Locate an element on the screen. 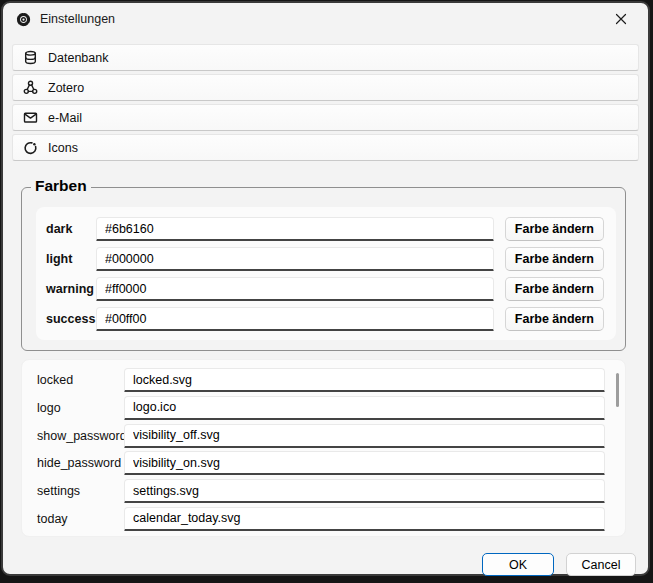 The image size is (653, 583). color-label: dark is located at coordinates (71, 229).